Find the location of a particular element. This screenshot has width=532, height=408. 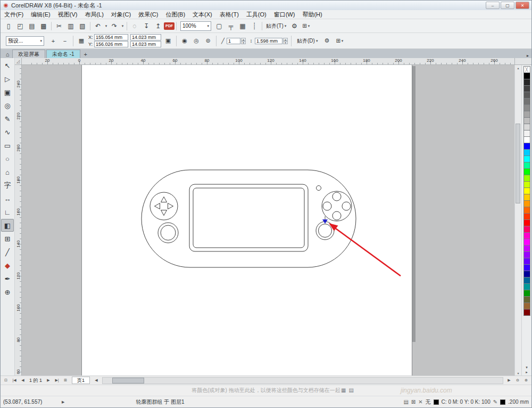

menu-item: 帮助(H) is located at coordinates (312, 14).